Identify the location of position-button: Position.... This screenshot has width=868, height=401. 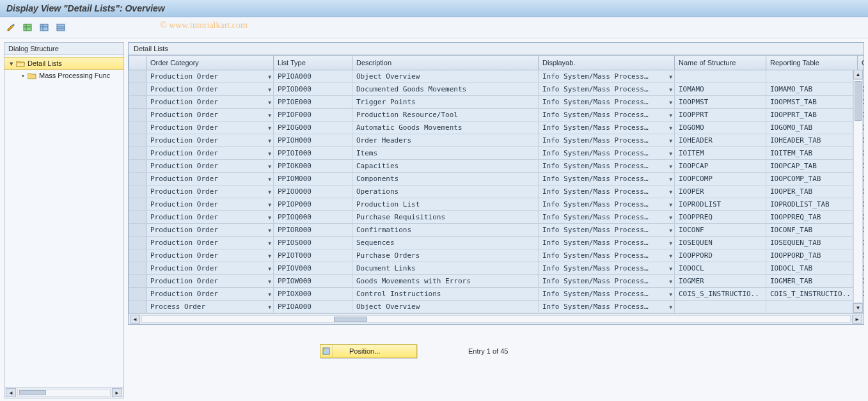
(368, 351).